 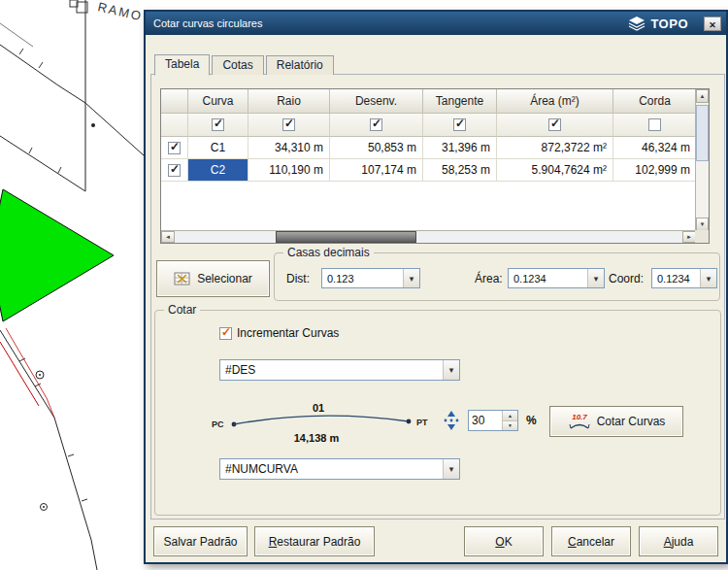 I want to click on horizontal-scroll-thumb, so click(x=346, y=237).